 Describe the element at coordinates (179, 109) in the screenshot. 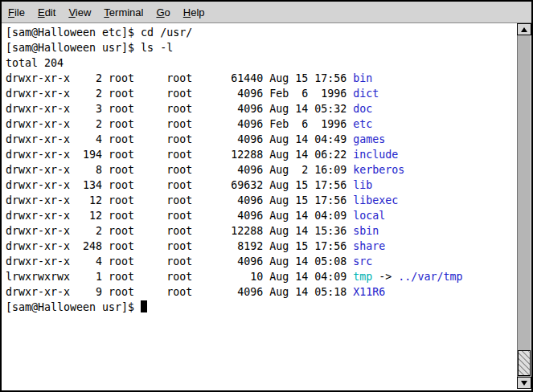

I see `terminal-text-segment: drwxr-xr-x 3 root root 4096 Aug 14 05:32` at that location.